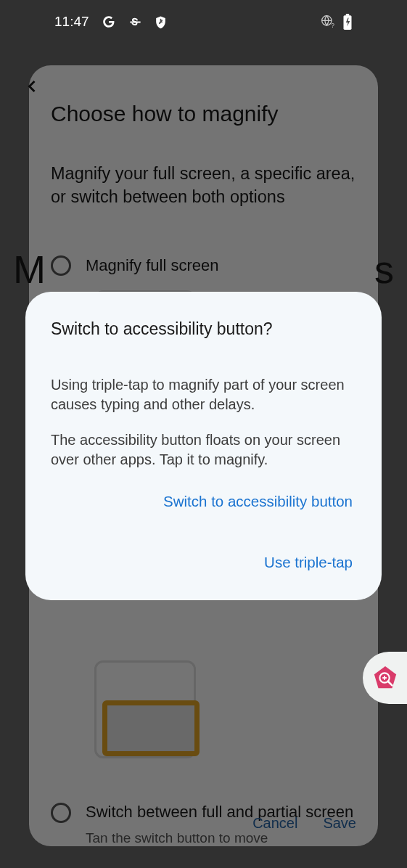  Describe the element at coordinates (337, 22) in the screenshot. I see `status-right: ?` at that location.